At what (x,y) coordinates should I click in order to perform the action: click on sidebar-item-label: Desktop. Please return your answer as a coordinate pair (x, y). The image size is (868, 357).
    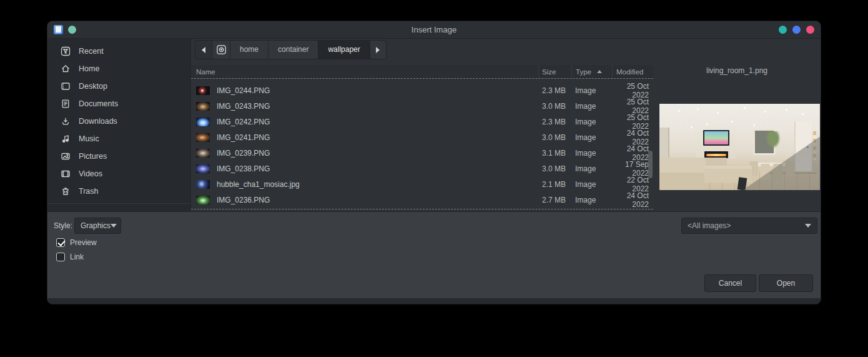
    Looking at the image, I should click on (93, 86).